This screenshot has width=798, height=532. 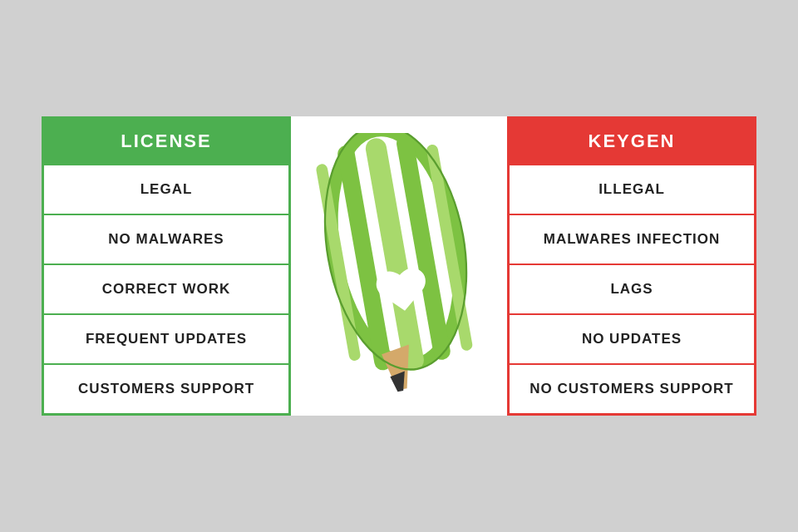 What do you see at coordinates (632, 189) in the screenshot?
I see `keygen-row: ILLEGAL` at bounding box center [632, 189].